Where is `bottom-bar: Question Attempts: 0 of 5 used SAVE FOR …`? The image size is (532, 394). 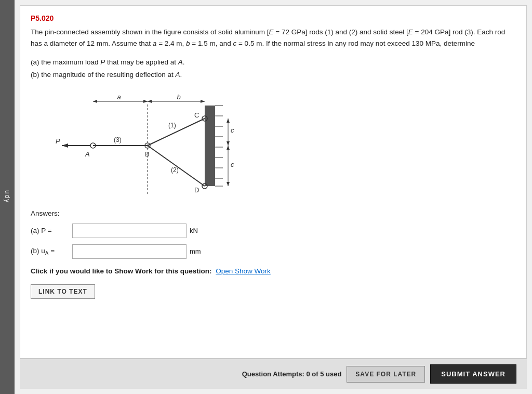 bottom-bar: Question Attempts: 0 of 5 used SAVE FOR … is located at coordinates (273, 374).